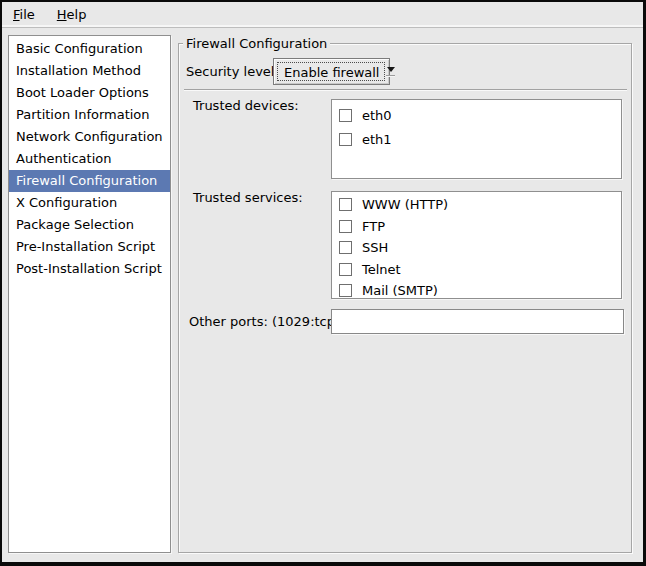  Describe the element at coordinates (90, 247) in the screenshot. I see `sidebar-item-pre-installation-script: Pre-Installation Script` at that location.